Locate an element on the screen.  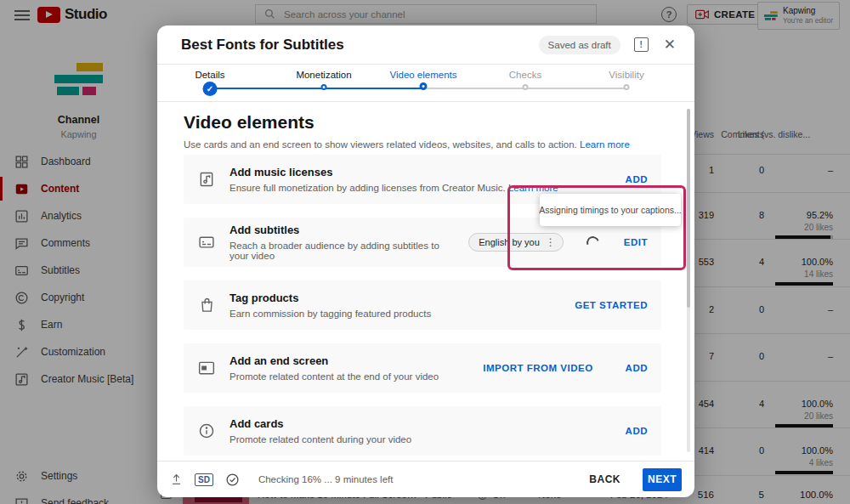
kebab-menu-icon: ⋮ is located at coordinates (551, 242).